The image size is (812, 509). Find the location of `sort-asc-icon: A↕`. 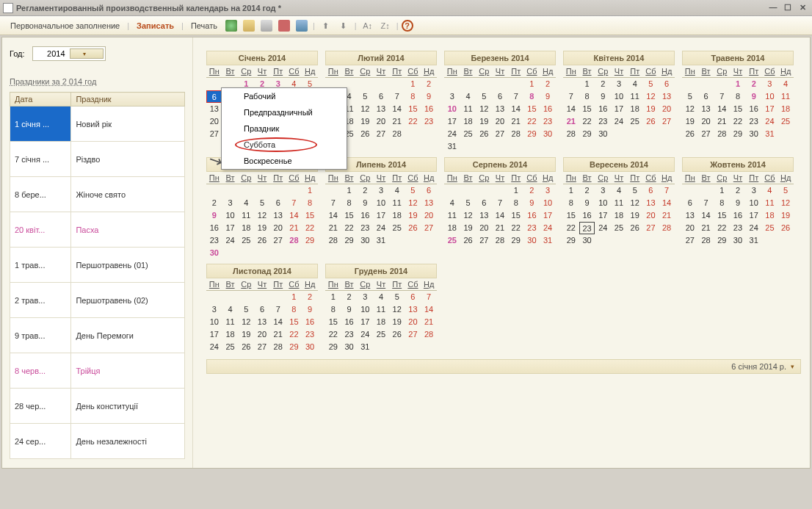

sort-asc-icon: A↕ is located at coordinates (368, 26).